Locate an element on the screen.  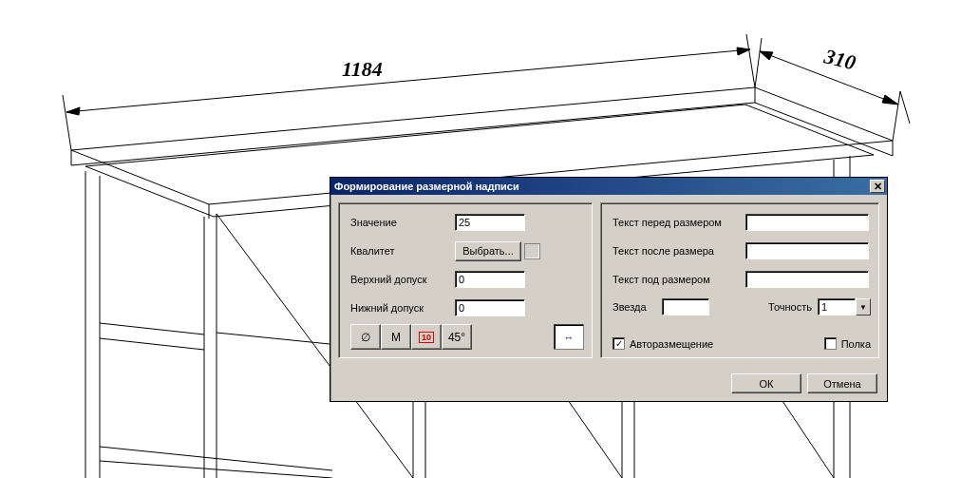
star-input is located at coordinates (686, 307).